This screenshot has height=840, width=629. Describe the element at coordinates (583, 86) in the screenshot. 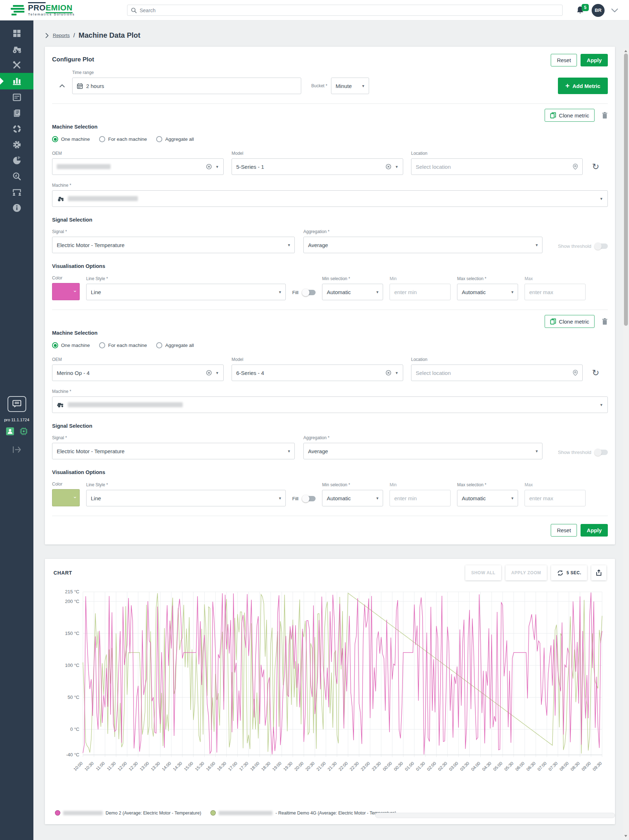

I see `add-metric-button: + Add Metric` at that location.